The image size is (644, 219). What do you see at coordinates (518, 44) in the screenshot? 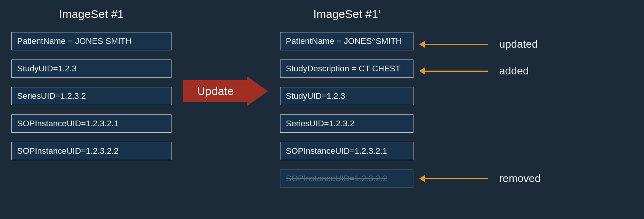
I see `annotation-updated-label: updated` at bounding box center [518, 44].